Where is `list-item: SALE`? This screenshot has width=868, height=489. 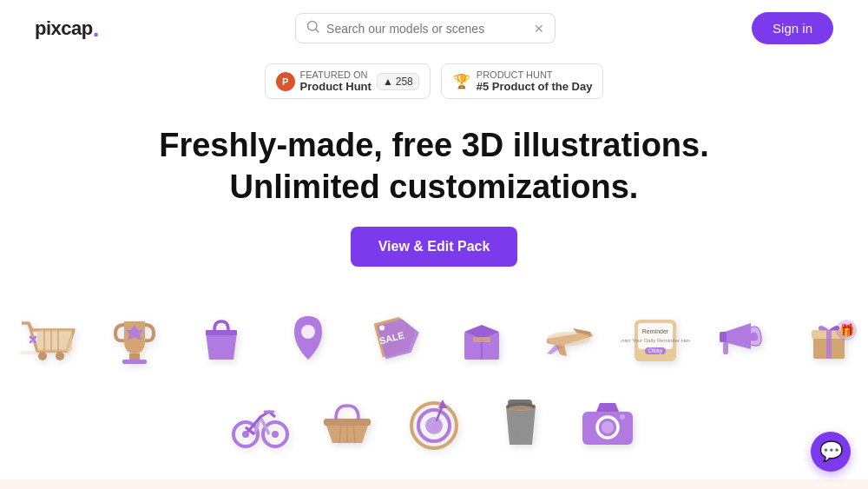 list-item: SALE is located at coordinates (395, 340).